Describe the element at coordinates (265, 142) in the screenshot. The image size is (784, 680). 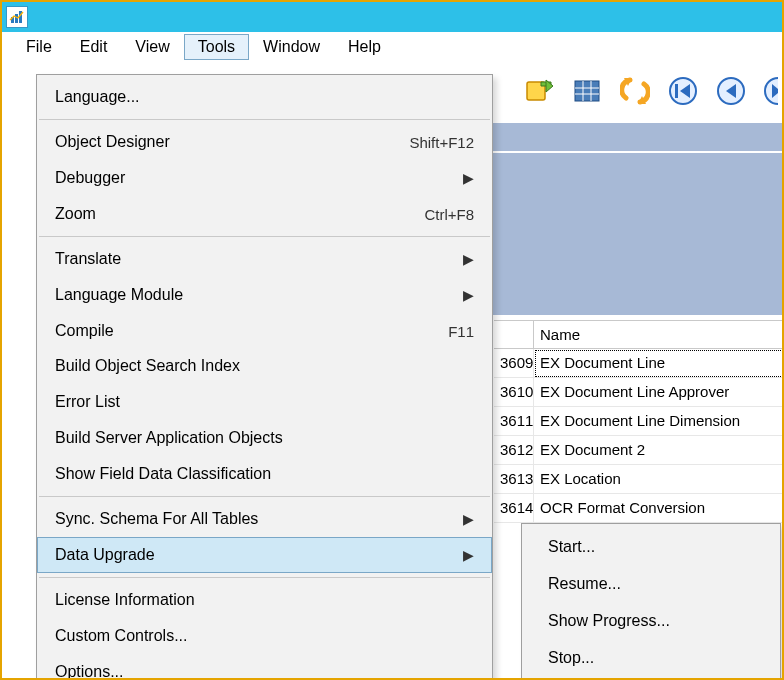
I see `menu-item: Object DesignerShift+F12` at that location.